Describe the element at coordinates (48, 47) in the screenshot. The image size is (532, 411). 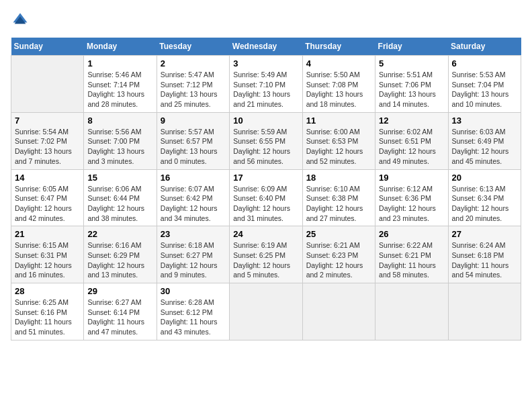
I see `header-cell-sunday: Sunday` at that location.